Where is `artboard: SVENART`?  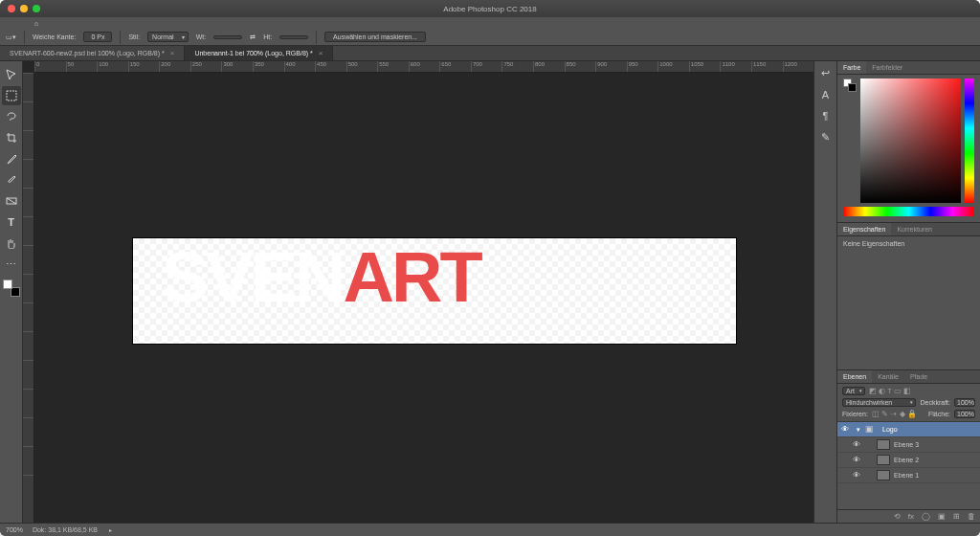 artboard: SVENART is located at coordinates (434, 291).